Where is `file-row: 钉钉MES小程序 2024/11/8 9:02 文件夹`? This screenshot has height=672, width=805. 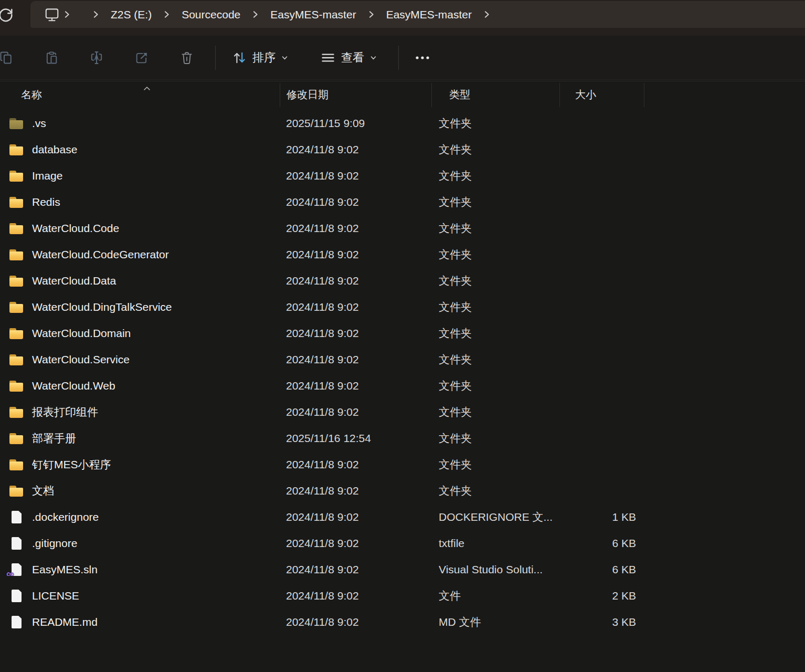
file-row: 钉钉MES小程序 2024/11/8 9:02 文件夹 is located at coordinates (402, 465).